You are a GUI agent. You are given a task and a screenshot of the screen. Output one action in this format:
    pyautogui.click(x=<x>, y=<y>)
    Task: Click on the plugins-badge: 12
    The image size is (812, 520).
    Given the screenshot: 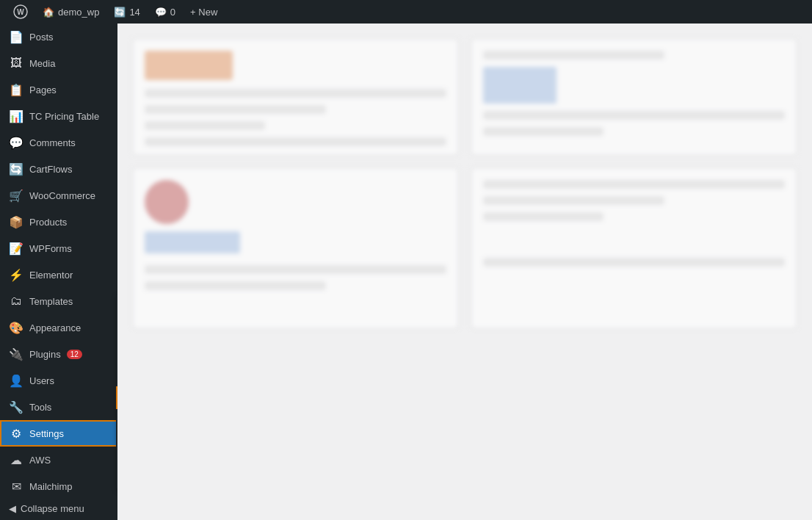 What is the action you would take?
    pyautogui.click(x=75, y=354)
    